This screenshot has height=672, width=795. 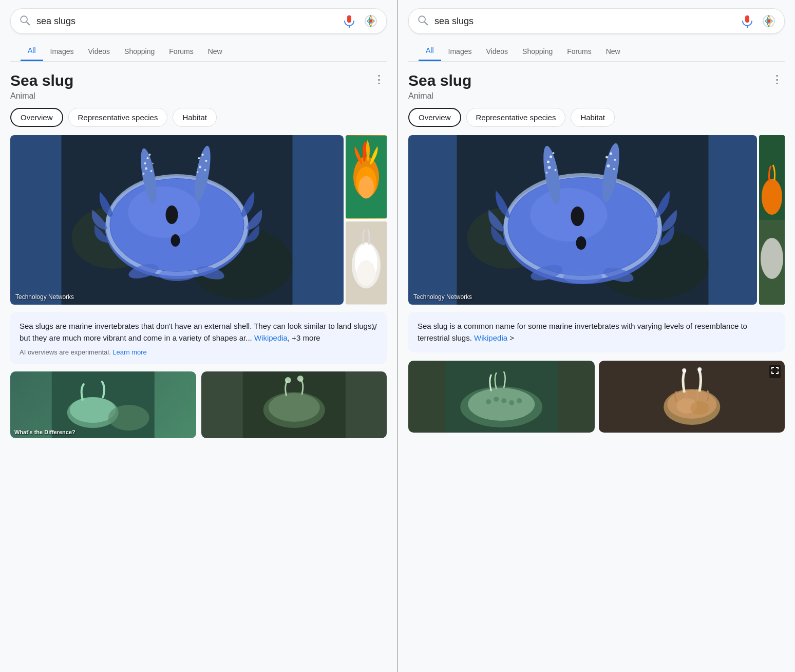 I want to click on lens-icon-left, so click(x=371, y=21).